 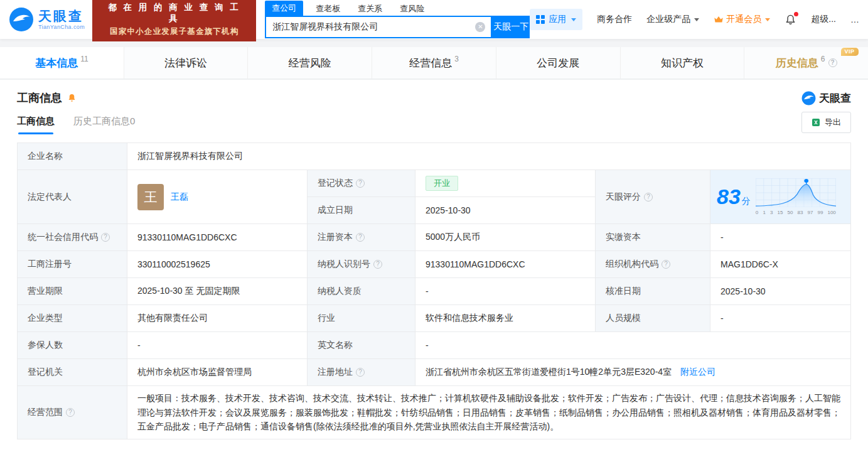 I want to click on table-row: 法定代表人 王 王磊 登记状态 开业 天眼评分, so click(x=434, y=183).